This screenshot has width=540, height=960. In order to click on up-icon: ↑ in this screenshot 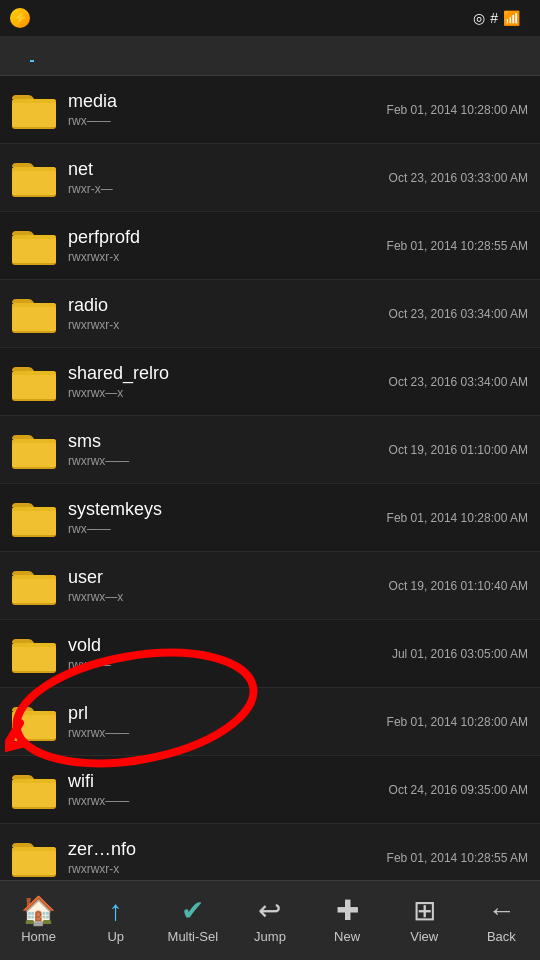, I will do `click(116, 911)`.